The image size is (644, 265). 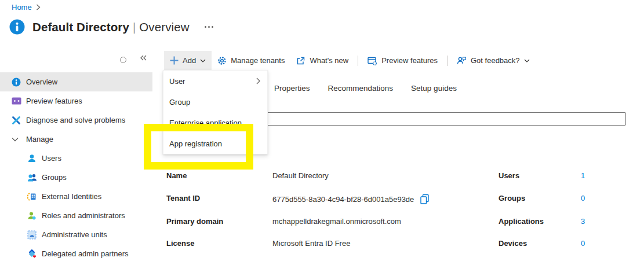 I want to click on search-input, so click(x=445, y=119).